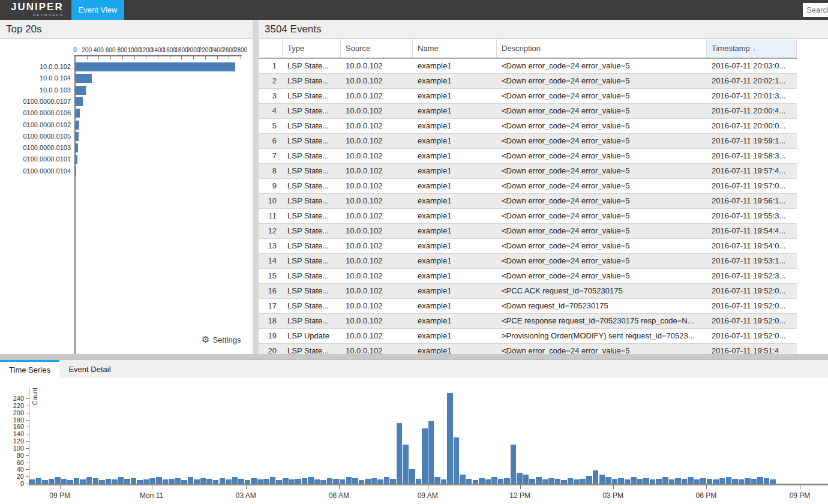  What do you see at coordinates (528, 262) in the screenshot?
I see `table-row: 14LSP State...10.0.0.102example1<Down er…` at bounding box center [528, 262].